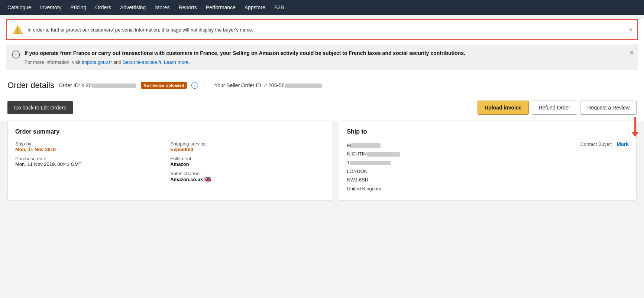 This screenshot has width=644, height=298. Describe the element at coordinates (93, 159) in the screenshot. I see `purchase-date-label: Purchase date:` at that location.